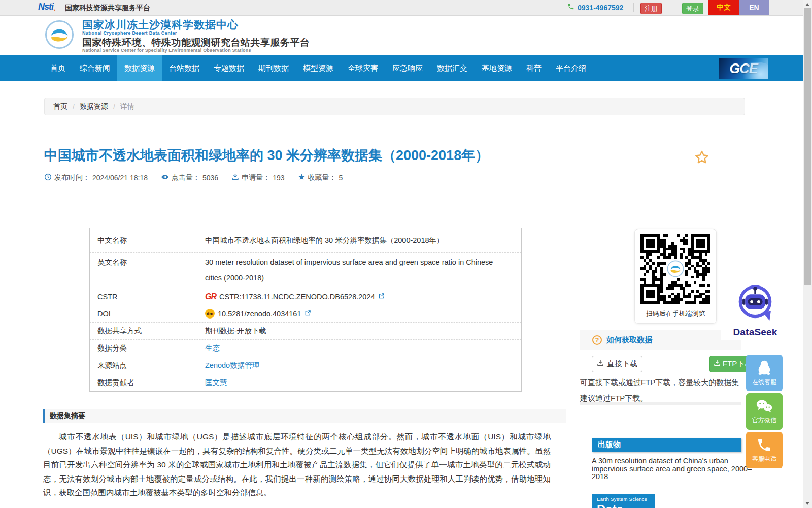  Describe the element at coordinates (330, 241) in the screenshot. I see `chinese-name-value: 中国城市不透水地表面积和绿地率的 30 米分辨率数据集（2000-2018年）` at that location.